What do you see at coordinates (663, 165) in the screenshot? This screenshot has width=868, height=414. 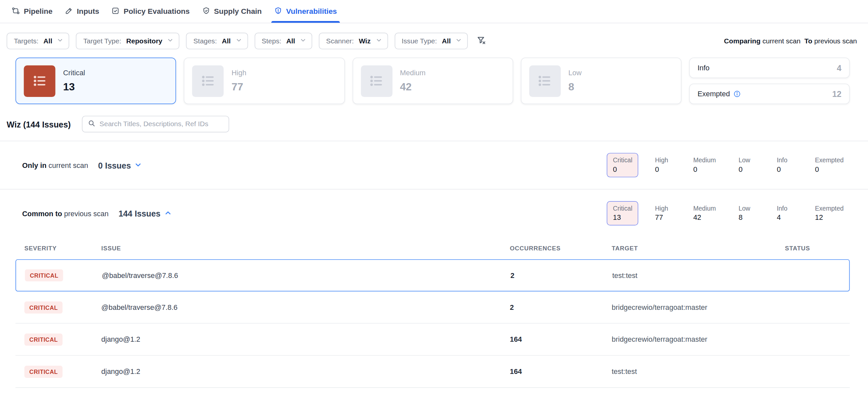 I see `chip-high: High 0` at bounding box center [663, 165].